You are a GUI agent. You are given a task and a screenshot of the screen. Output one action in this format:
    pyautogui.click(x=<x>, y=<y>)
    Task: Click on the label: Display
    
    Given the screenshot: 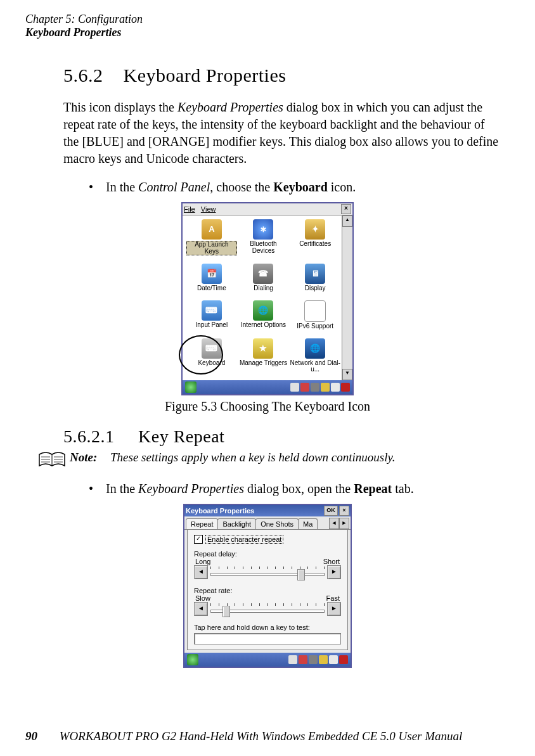 What is the action you would take?
    pyautogui.click(x=316, y=289)
    